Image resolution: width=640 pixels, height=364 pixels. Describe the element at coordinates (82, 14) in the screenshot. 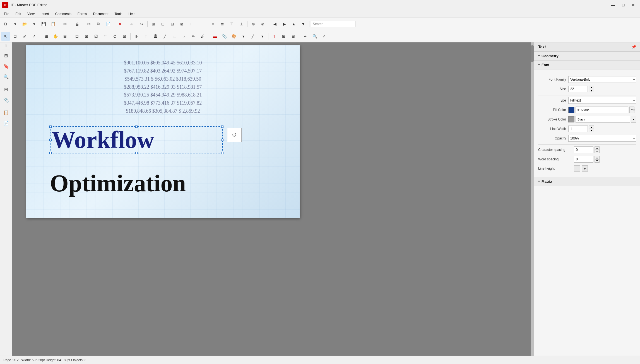

I see `menu-forms: Forms` at that location.